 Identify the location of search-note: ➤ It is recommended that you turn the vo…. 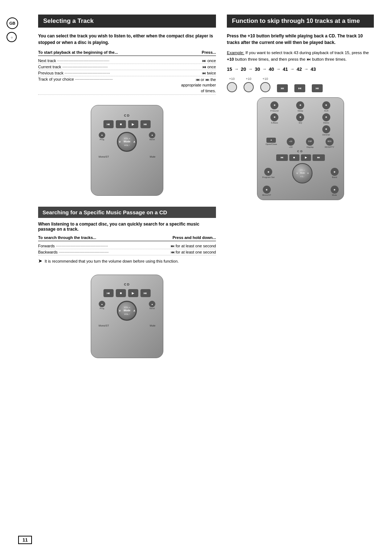
(127, 262).